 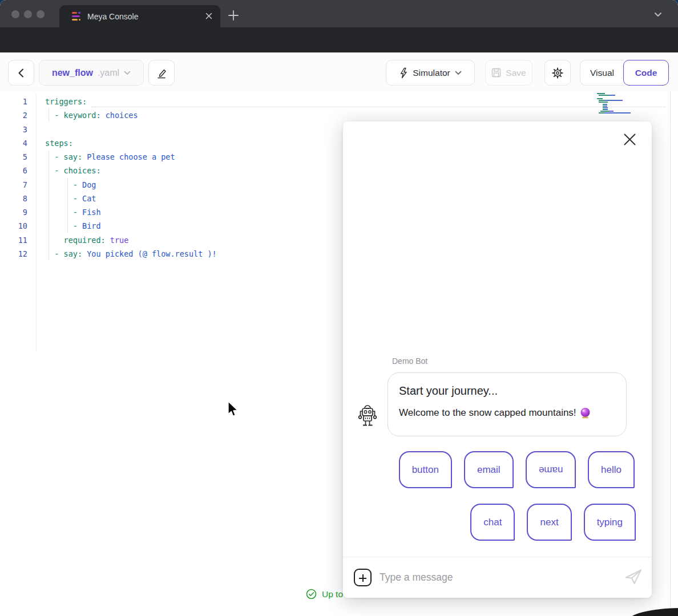 What do you see at coordinates (549, 522) in the screenshot?
I see `quick-reply-button: next` at bounding box center [549, 522].